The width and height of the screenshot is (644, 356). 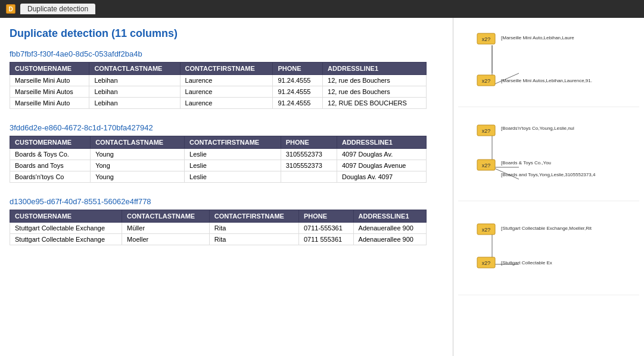 What do you see at coordinates (547, 229) in the screenshot?
I see `svg-text:[Stuttgart Collectable Exchang: [Stuttgart Collectable Exchange,Moeller,…` at bounding box center [547, 229].